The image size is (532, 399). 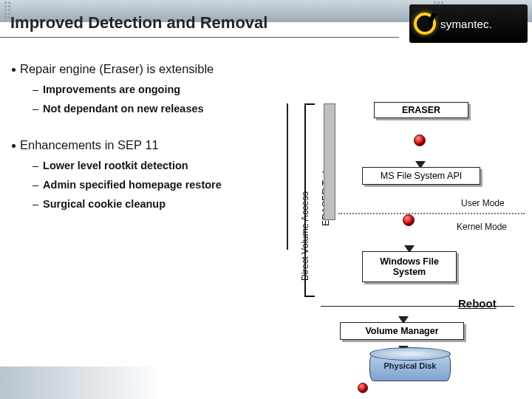 What do you see at coordinates (402, 331) in the screenshot?
I see `box-volume-manager: Volume Manager` at bounding box center [402, 331].